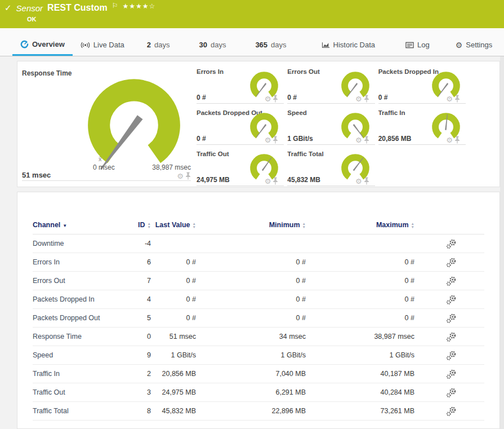 The height and width of the screenshot is (429, 504). Describe the element at coordinates (270, 45) in the screenshot. I see `tab-365-days: 365 days` at that location.